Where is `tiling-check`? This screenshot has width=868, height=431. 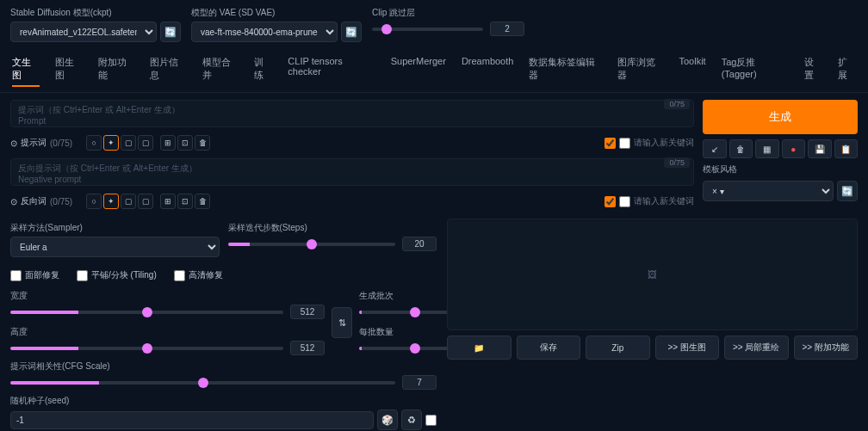
tiling-check is located at coordinates (83, 275).